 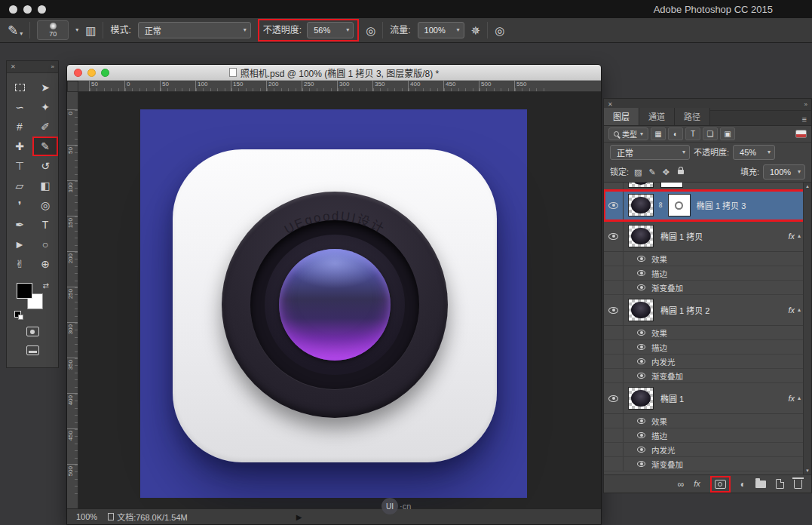 I want to click on effect-name: 效果, so click(x=659, y=421).